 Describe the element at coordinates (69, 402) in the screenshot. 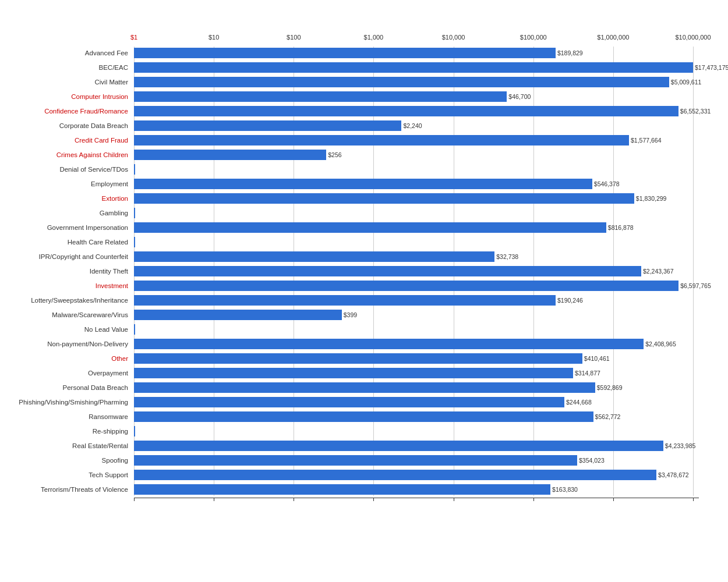

I see `bar-label: Phishing/Vishing/Smishing/Pharming` at that location.